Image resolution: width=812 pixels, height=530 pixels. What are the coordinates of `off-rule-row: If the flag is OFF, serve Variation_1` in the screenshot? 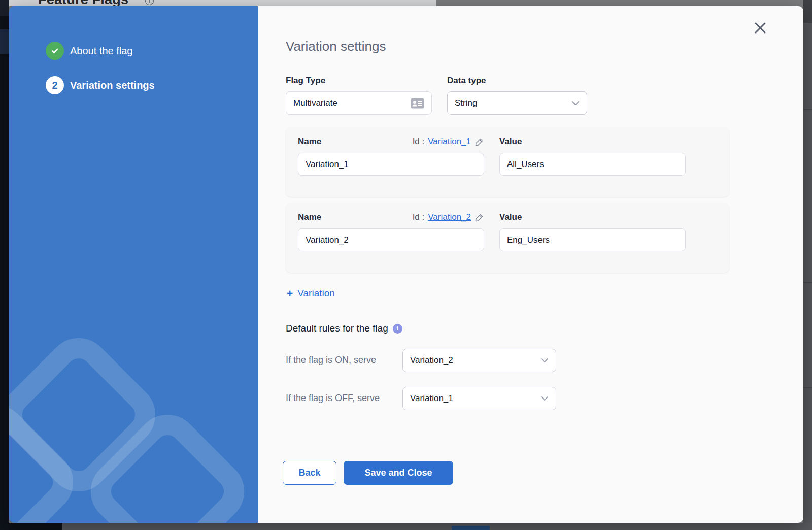 It's located at (545, 399).